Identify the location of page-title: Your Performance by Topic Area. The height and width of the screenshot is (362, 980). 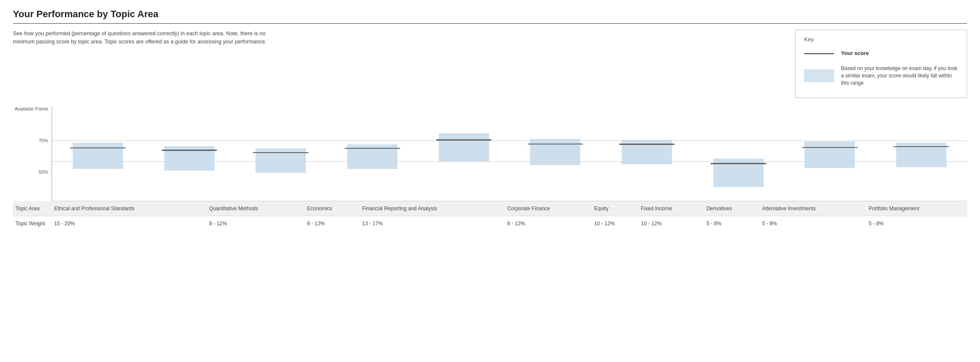
(490, 14).